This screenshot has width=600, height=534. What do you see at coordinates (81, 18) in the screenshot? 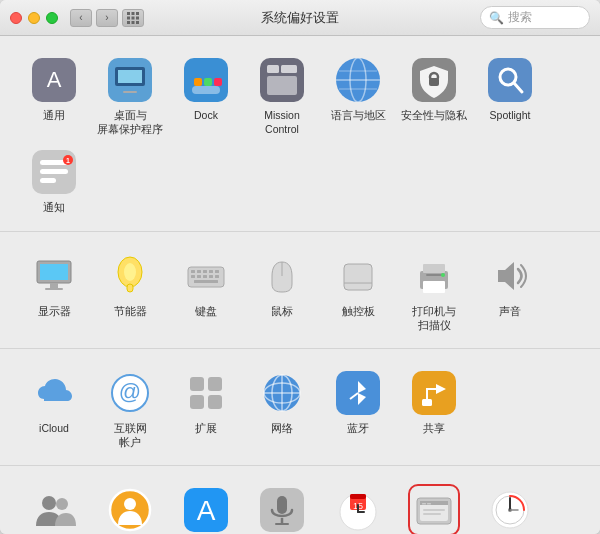
I see `back-button: ‹` at bounding box center [81, 18].